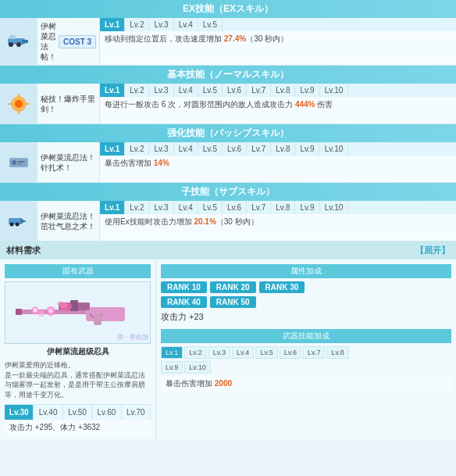 Image resolution: width=456 pixels, height=476 pixels. I want to click on sub-lv1: Lv.1, so click(112, 208).